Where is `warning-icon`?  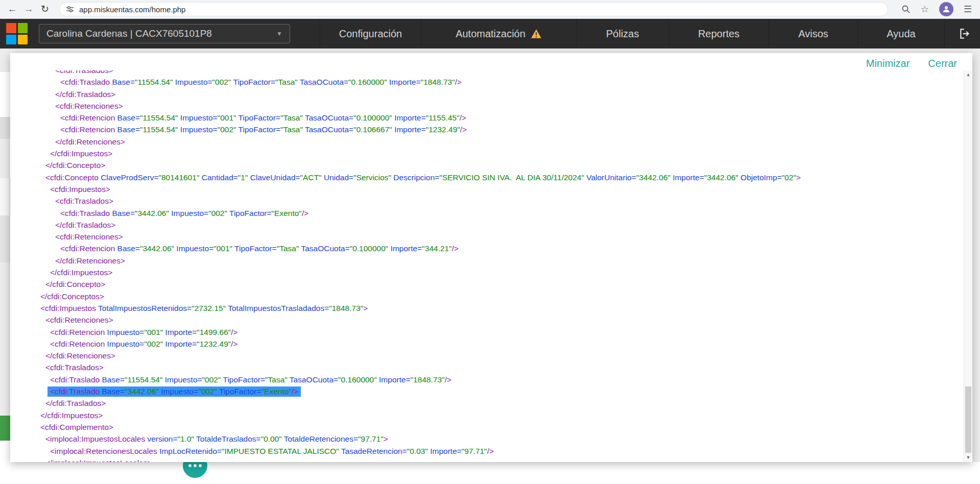 warning-icon is located at coordinates (536, 34).